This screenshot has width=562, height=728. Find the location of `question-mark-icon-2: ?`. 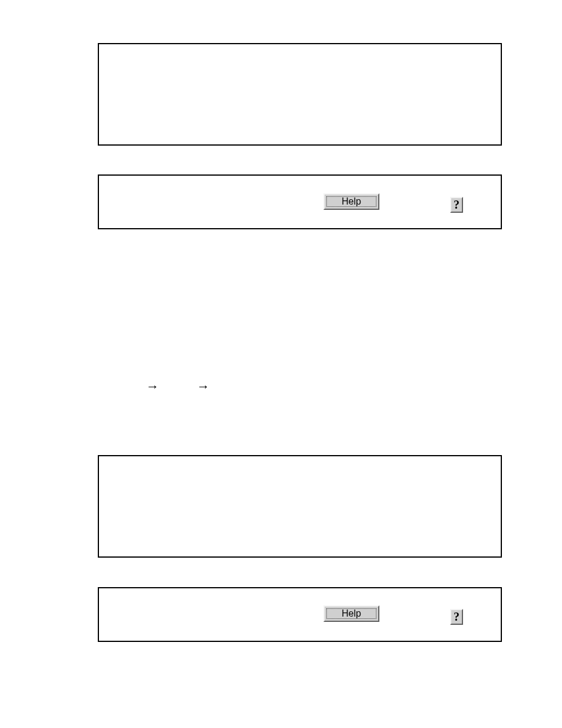

question-mark-icon-2: ? is located at coordinates (457, 617).